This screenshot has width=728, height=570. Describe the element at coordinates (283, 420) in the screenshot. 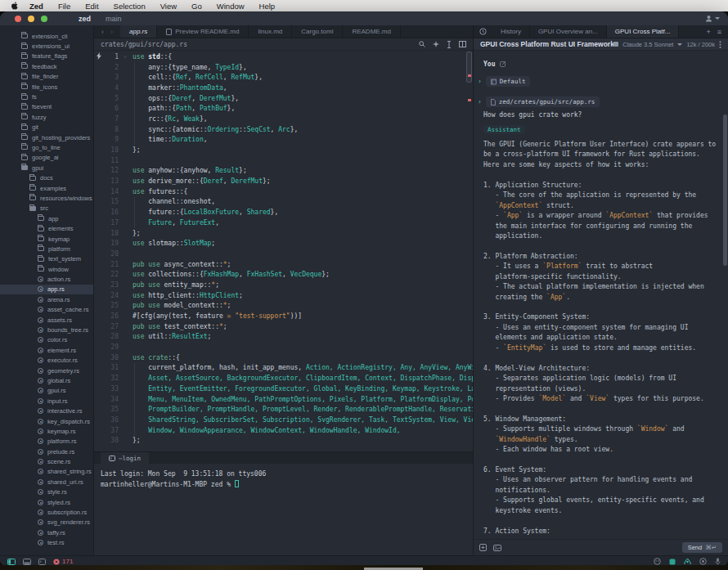

I see `code-line: 36 SharedString, SubscriberSet, Subscrip…` at that location.